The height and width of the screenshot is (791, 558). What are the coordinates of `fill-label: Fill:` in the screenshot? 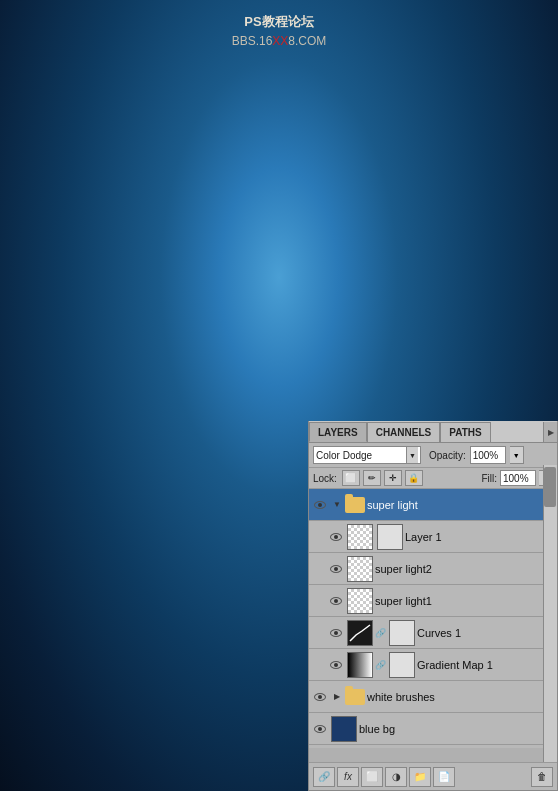 It's located at (489, 478).